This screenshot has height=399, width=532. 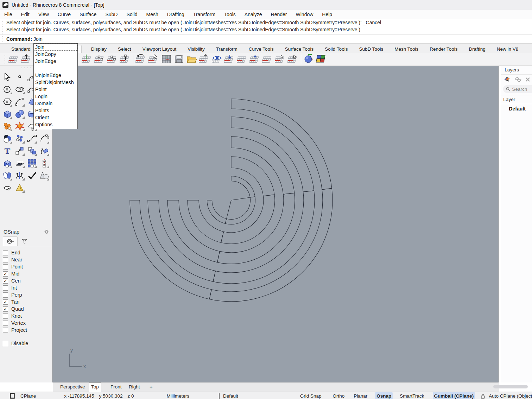 What do you see at coordinates (7, 101) in the screenshot?
I see `tool-polygon` at bounding box center [7, 101].